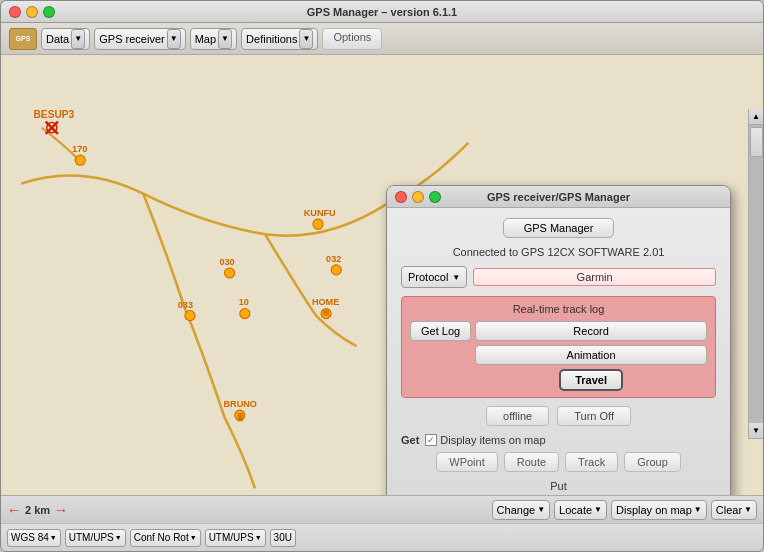  I want to click on get-log-button: Get Log, so click(440, 331).